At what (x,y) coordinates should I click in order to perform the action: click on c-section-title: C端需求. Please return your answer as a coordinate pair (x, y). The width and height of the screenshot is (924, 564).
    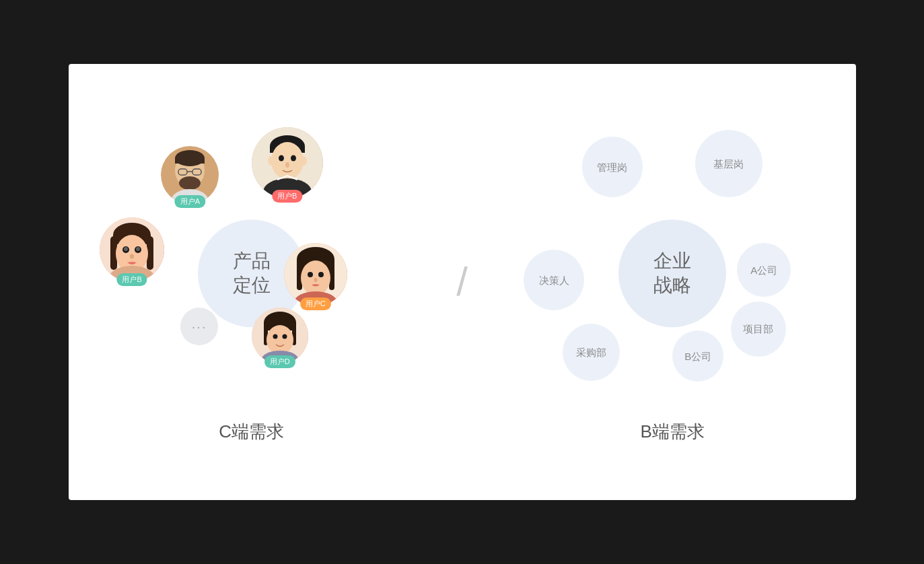
    Looking at the image, I should click on (252, 432).